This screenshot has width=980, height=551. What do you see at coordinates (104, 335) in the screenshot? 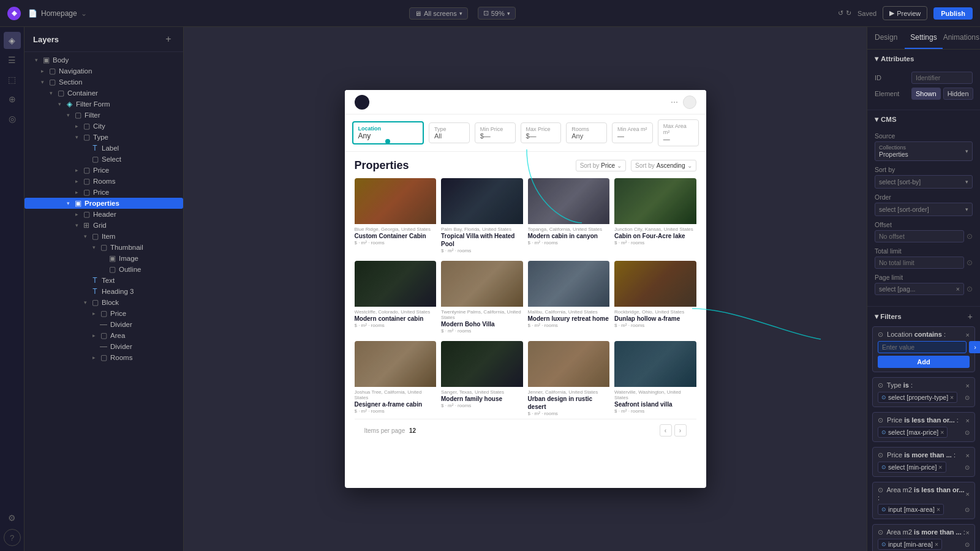
I see `layer-area: ▸ ▢ Area` at bounding box center [104, 335].